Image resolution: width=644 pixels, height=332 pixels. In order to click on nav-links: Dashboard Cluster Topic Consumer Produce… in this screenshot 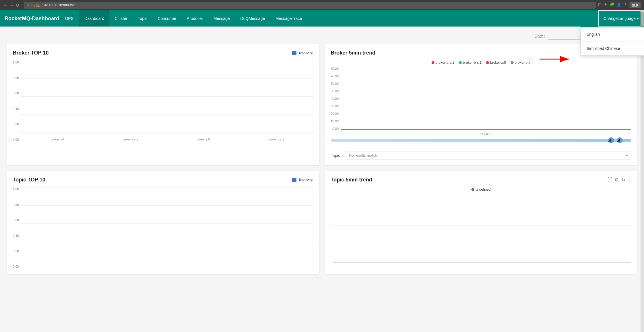, I will do `click(339, 18)`.